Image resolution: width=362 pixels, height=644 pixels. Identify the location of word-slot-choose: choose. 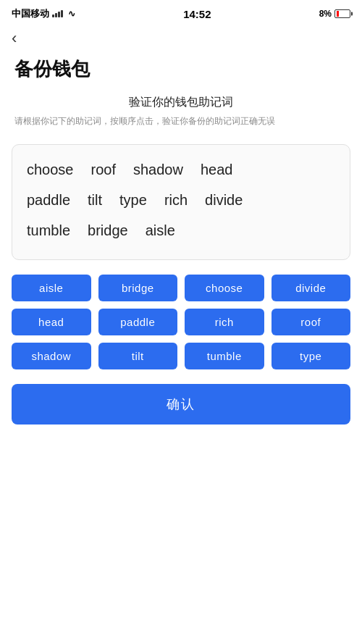
(51, 170).